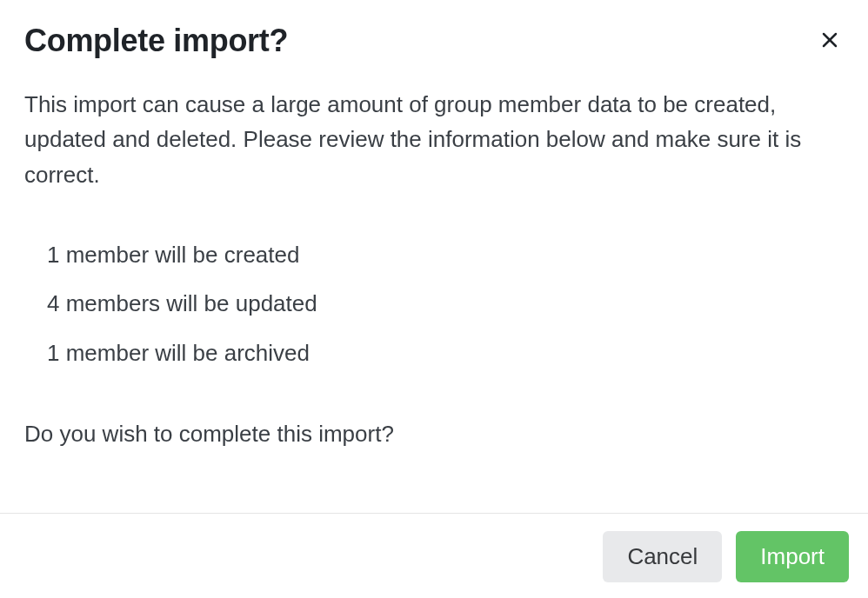 The height and width of the screenshot is (598, 868). Describe the element at coordinates (830, 42) in the screenshot. I see `close-icon` at that location.